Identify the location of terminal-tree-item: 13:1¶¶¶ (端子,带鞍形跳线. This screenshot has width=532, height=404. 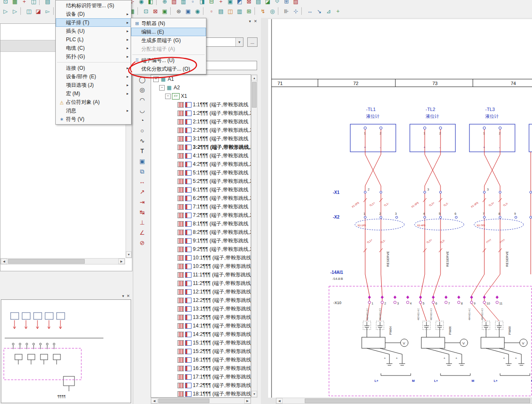
(201, 309).